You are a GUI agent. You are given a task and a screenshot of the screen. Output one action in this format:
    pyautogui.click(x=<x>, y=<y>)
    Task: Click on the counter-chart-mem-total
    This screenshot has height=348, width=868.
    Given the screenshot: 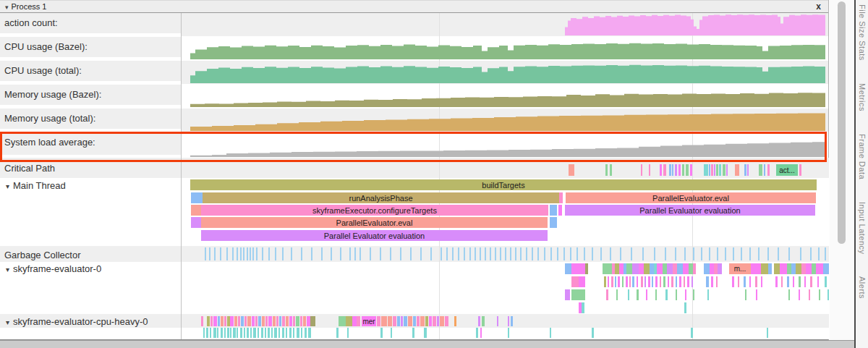 What is the action you would take?
    pyautogui.click(x=505, y=120)
    